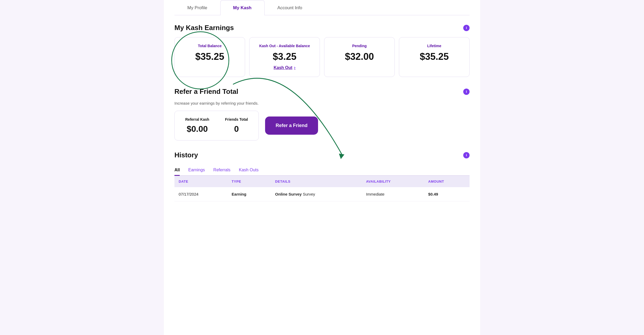 Image resolution: width=644 pixels, height=335 pixels. What do you see at coordinates (308, 194) in the screenshot?
I see `row-details-rest: Survey` at bounding box center [308, 194].